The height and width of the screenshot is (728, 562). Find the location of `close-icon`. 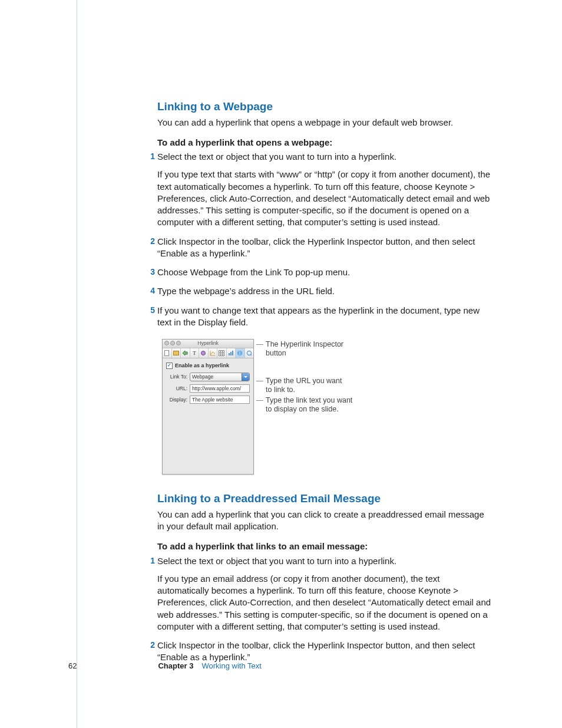

close-icon is located at coordinates (167, 343).